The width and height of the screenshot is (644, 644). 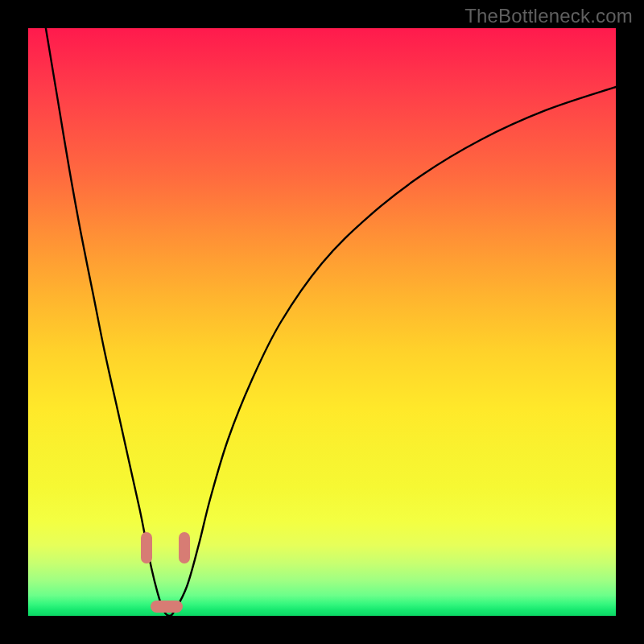 What do you see at coordinates (147, 547) in the screenshot?
I see `marker-left-vertical` at bounding box center [147, 547].